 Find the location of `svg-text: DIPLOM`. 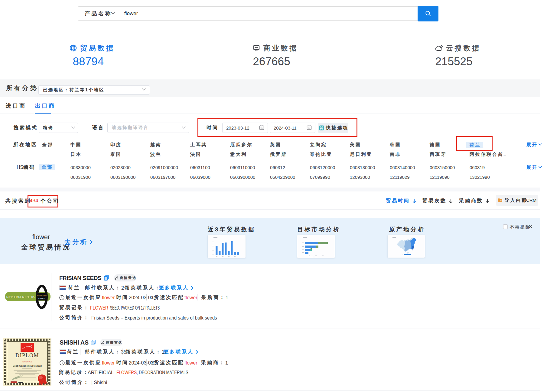

svg-text: DIPLOM is located at coordinates (27, 355).